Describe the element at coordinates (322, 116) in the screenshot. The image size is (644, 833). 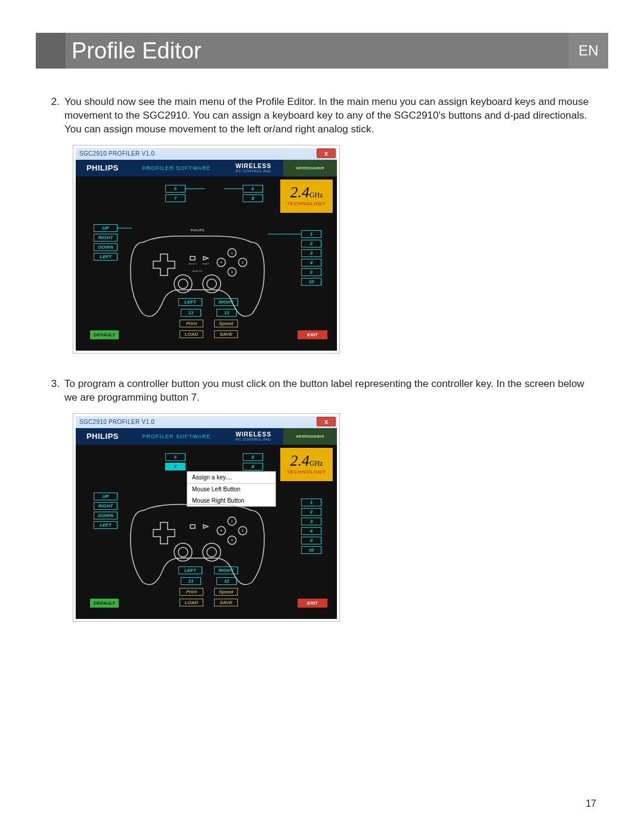
I see `step-2: 2. You should now see the main menu of t…` at that location.